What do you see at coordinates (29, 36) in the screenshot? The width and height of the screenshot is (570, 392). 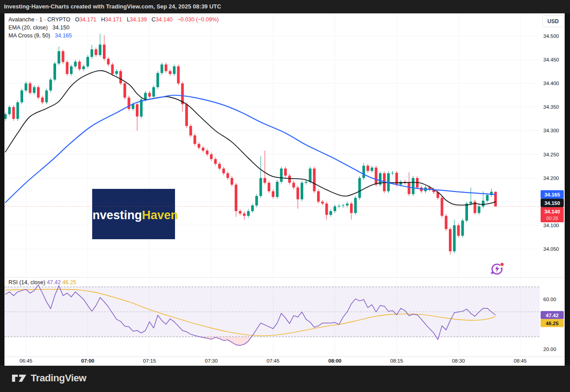 I see `ma-cross-label: MA Cross (4, 22)` at bounding box center [29, 36].